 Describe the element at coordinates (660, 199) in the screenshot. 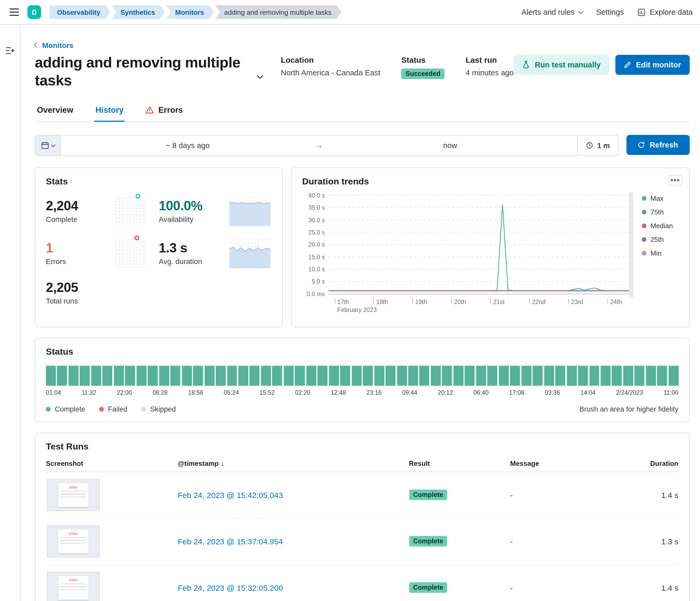

I see `legend-item-max: Max` at that location.